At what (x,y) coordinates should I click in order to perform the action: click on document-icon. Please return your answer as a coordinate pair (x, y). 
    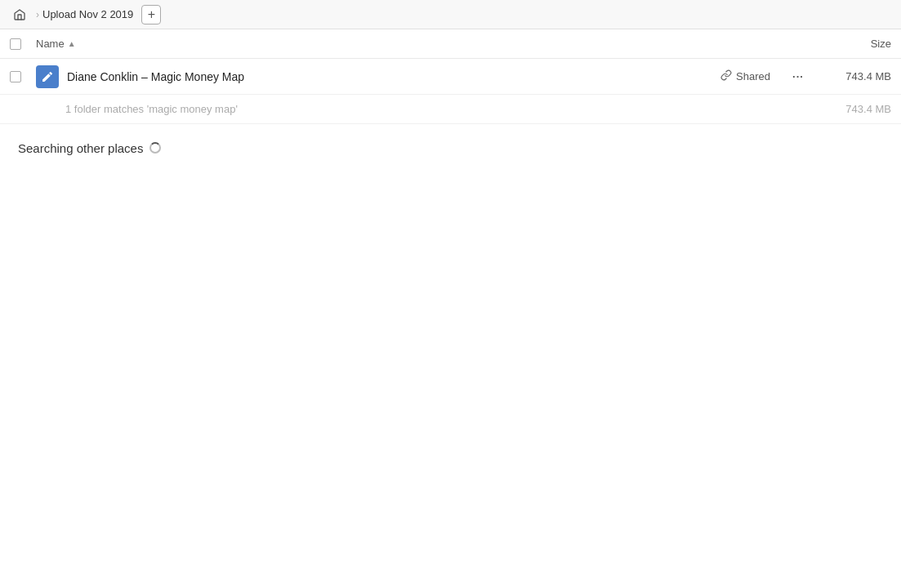
    Looking at the image, I should click on (47, 77).